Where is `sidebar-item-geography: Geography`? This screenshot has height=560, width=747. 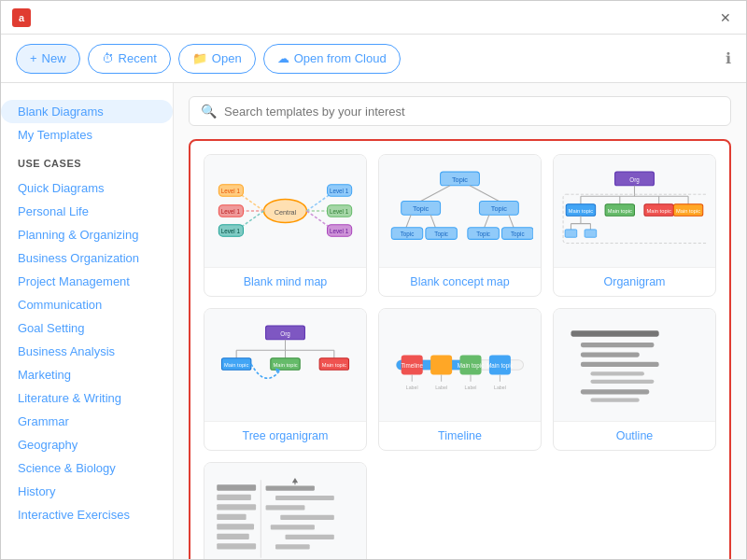 sidebar-item-geography: Geography is located at coordinates (87, 444).